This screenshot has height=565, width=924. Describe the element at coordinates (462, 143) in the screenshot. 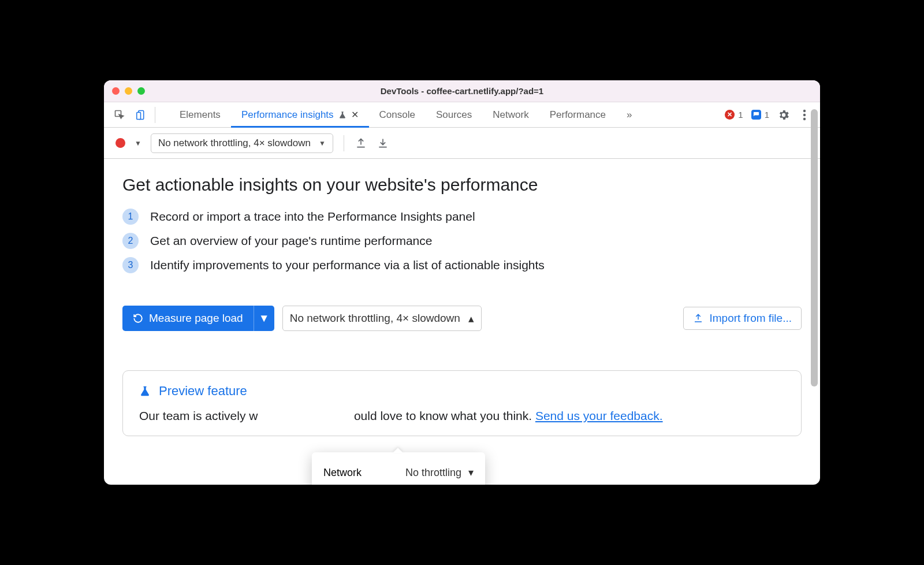

I see `insights-toolbar: ▼ No network throttling, 4× slowdown ▼` at that location.